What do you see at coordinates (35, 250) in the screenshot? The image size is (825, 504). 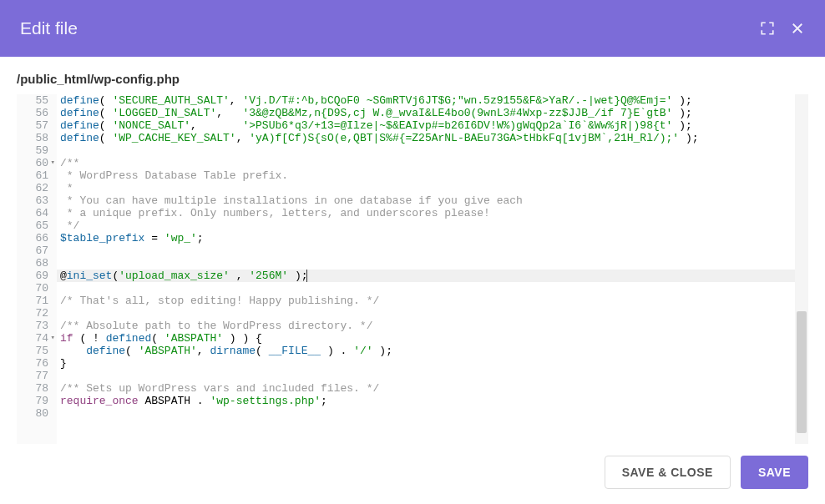 I see `line-number: 67` at bounding box center [35, 250].